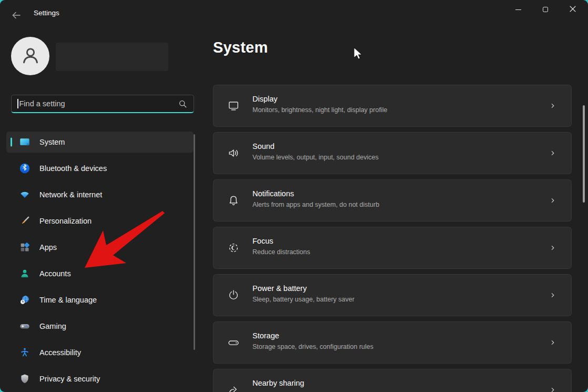  What do you see at coordinates (60, 353) in the screenshot?
I see `sidebar-item-label: Accessibility` at bounding box center [60, 353].